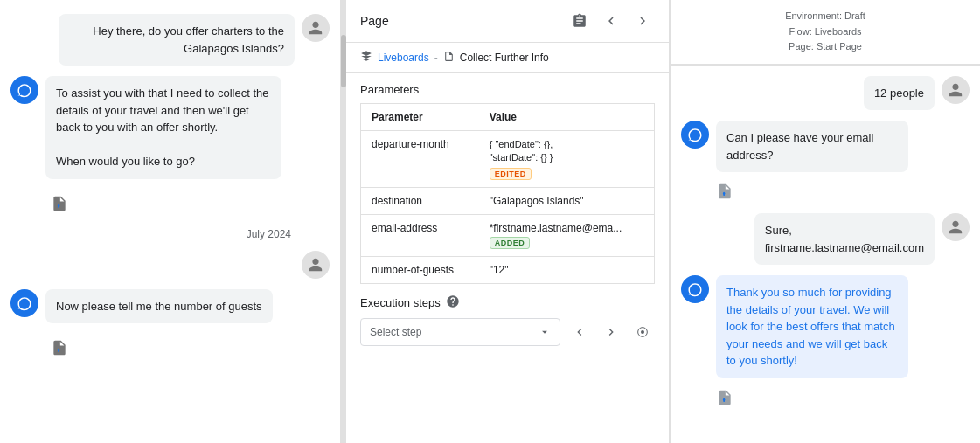  Describe the element at coordinates (899, 93) in the screenshot. I see `right-user-bubble-1: 12 people` at that location.